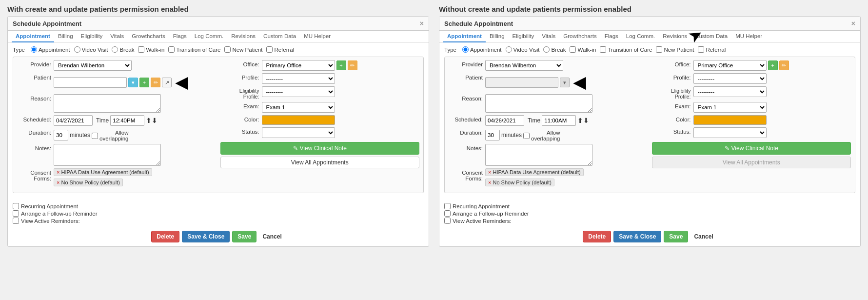  What do you see at coordinates (317, 37) in the screenshot?
I see `tab-muhelper-left: MU Helper` at bounding box center [317, 37].